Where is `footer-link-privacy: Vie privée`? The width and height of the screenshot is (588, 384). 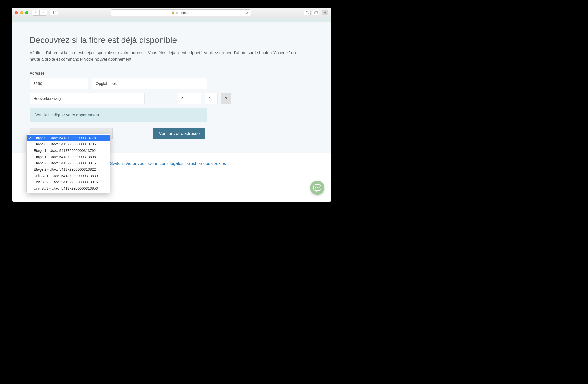 footer-link-privacy: Vie privée is located at coordinates (135, 163).